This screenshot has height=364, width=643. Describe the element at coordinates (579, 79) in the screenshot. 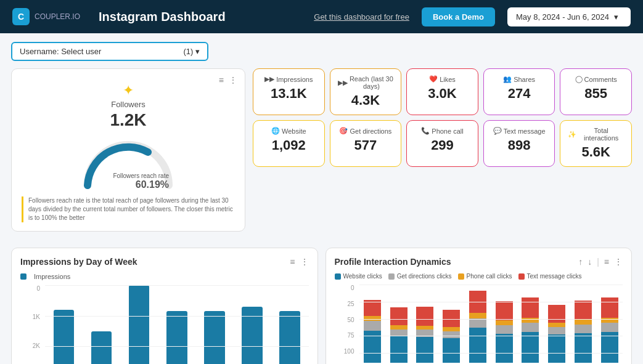

I see `card-icon-comments: ◯` at that location.